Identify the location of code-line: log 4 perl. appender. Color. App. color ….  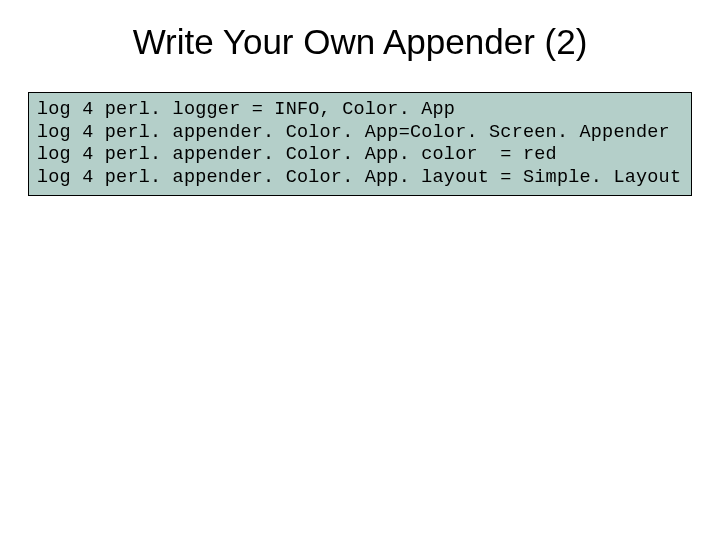
(360, 156).